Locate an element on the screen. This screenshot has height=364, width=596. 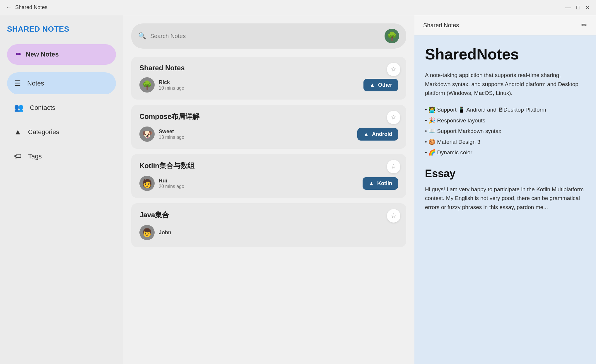
author-avatar-1: 🐶 is located at coordinates (147, 134).